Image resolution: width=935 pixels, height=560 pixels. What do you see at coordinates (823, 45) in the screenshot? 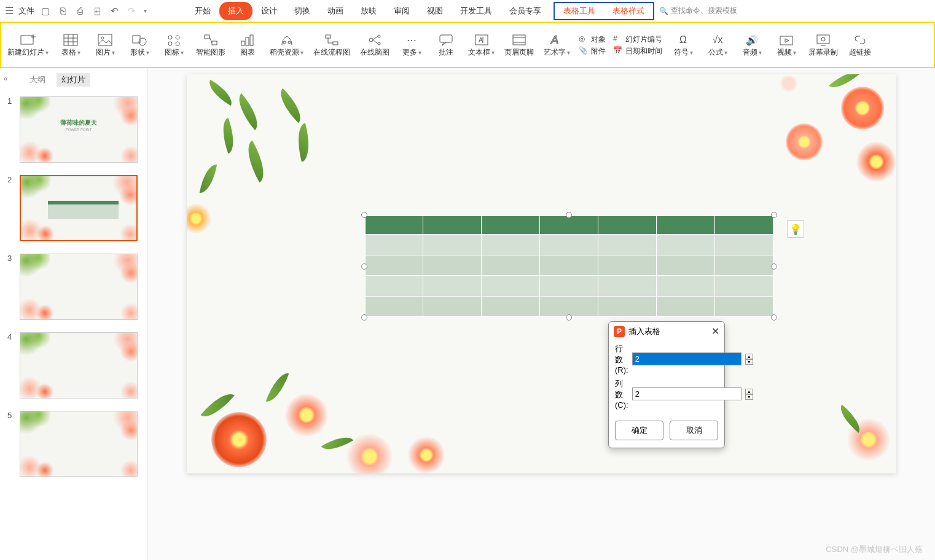
I see `screen-record-button: 屏幕录制` at bounding box center [823, 45].